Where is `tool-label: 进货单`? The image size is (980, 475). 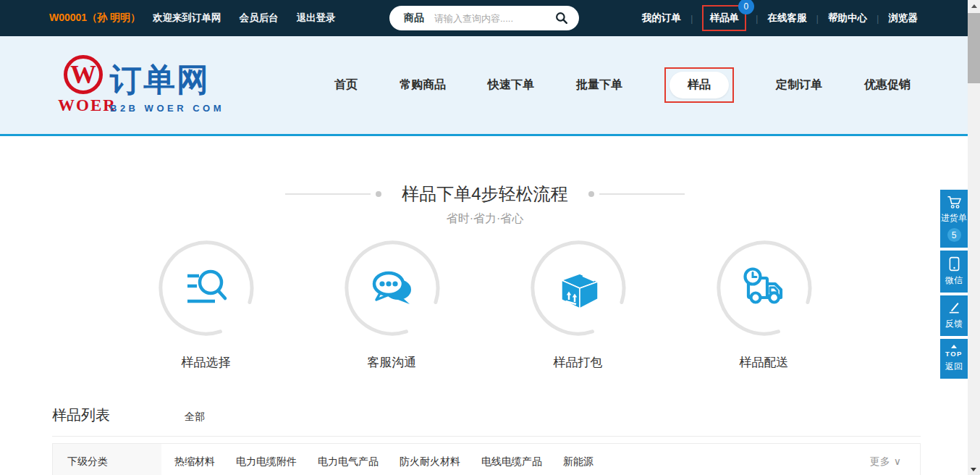 tool-label: 进货单 is located at coordinates (954, 219).